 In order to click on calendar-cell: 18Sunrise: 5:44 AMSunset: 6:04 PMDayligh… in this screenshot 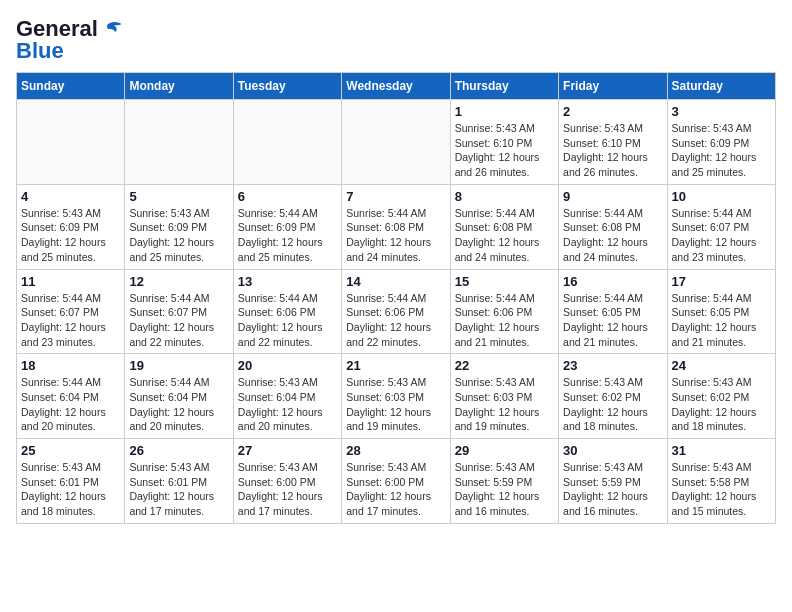, I will do `click(71, 396)`.